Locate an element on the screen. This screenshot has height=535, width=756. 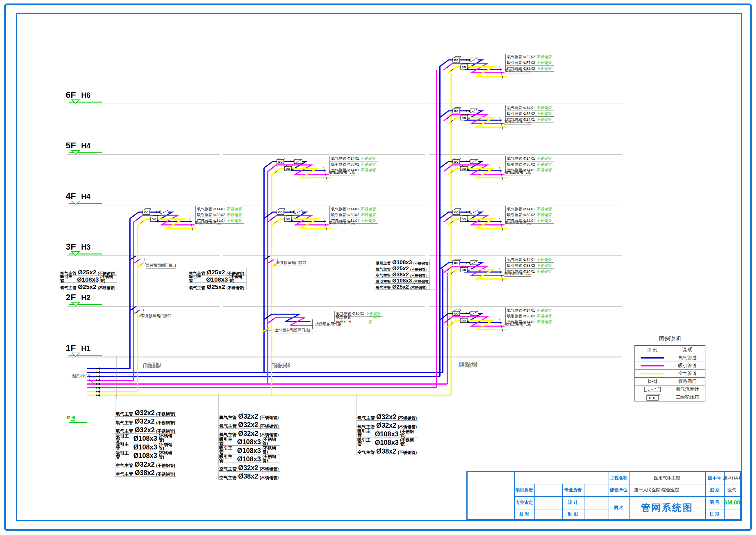
client-label: 建设单位 is located at coordinates (619, 490).